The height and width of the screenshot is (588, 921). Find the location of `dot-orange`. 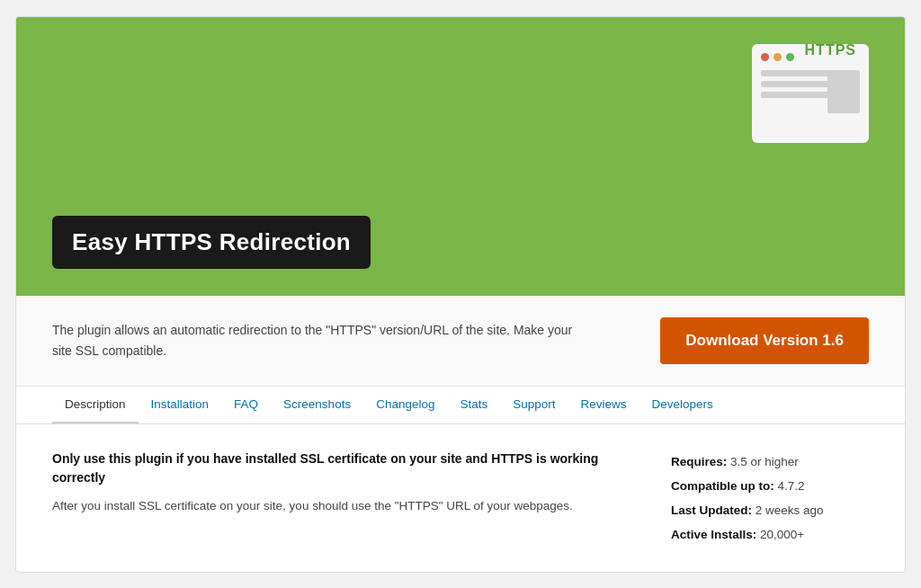

dot-orange is located at coordinates (777, 58).